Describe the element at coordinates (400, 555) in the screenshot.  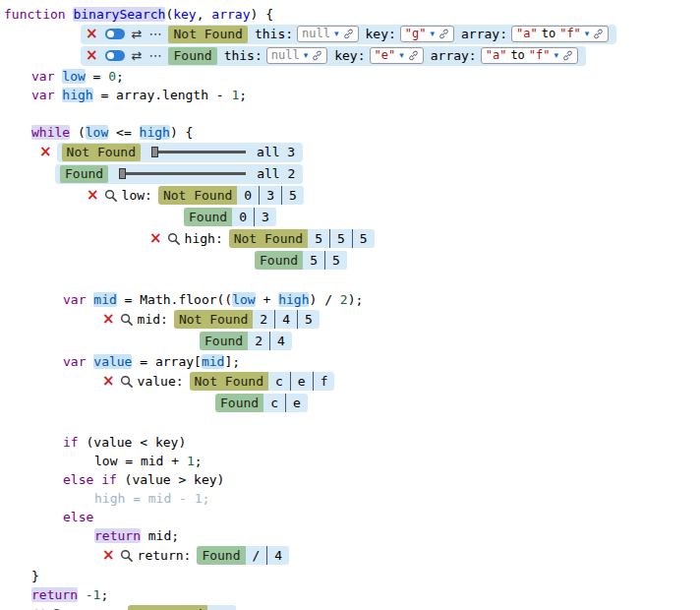
I see `log-row: ×return:Found/4` at that location.